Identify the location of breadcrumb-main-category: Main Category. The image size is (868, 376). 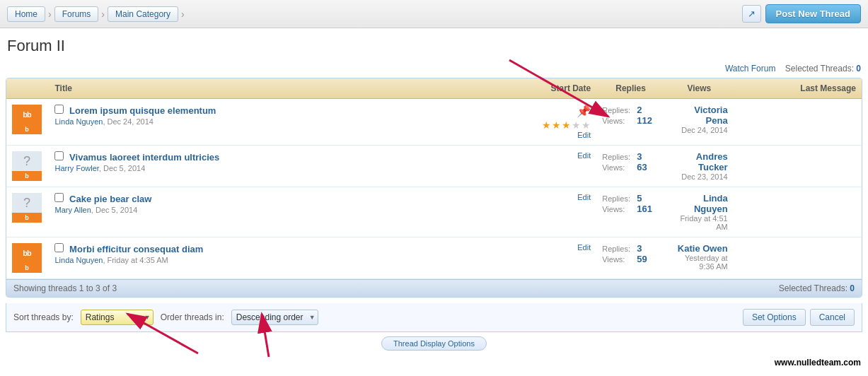
(143, 14).